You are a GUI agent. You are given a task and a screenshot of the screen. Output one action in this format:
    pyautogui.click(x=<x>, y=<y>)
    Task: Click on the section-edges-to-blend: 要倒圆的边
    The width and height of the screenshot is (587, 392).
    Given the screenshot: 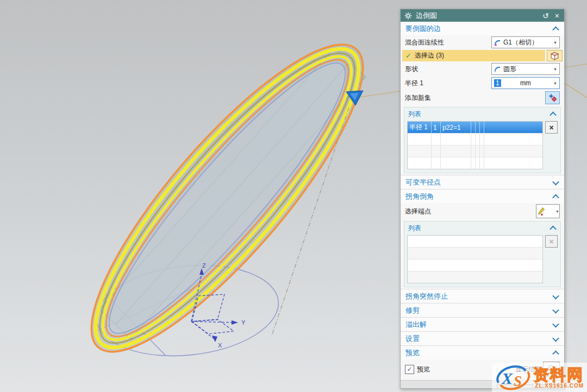 What is the action you would take?
    pyautogui.click(x=483, y=28)
    